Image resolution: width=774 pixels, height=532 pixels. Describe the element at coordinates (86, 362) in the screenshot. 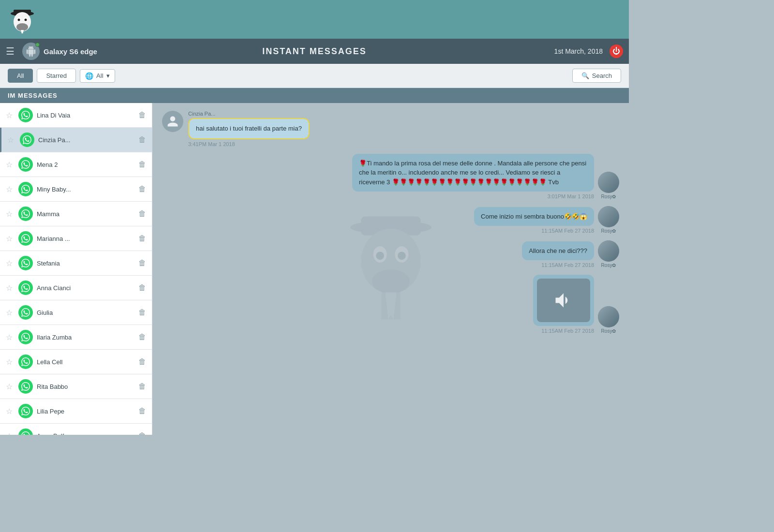

I see `contact-name: Lella Cell` at that location.